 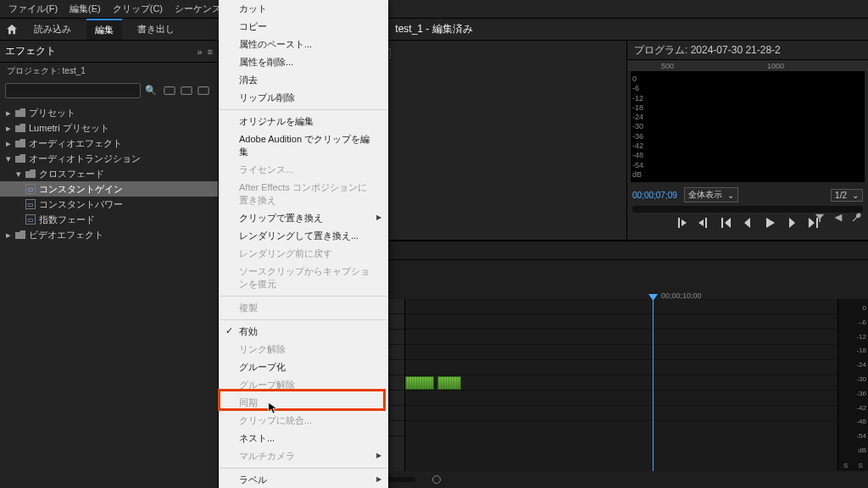 I want to click on play-icon, so click(x=770, y=223).